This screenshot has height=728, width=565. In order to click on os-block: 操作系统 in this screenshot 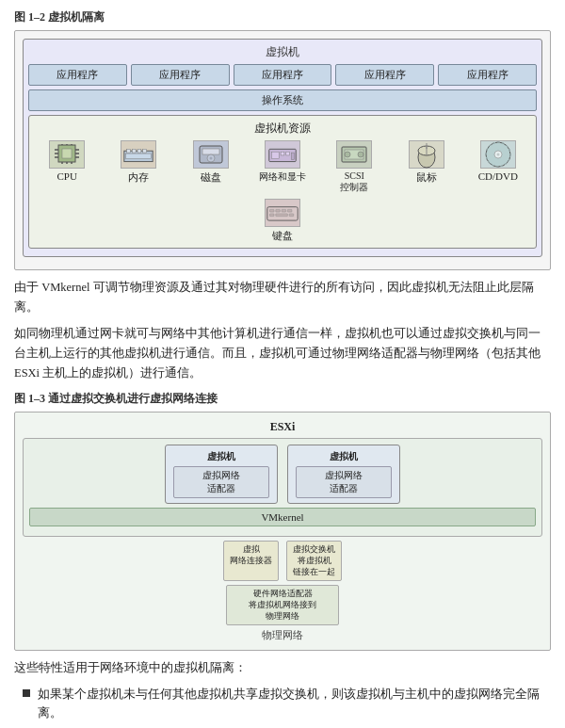, I will do `click(282, 100)`.